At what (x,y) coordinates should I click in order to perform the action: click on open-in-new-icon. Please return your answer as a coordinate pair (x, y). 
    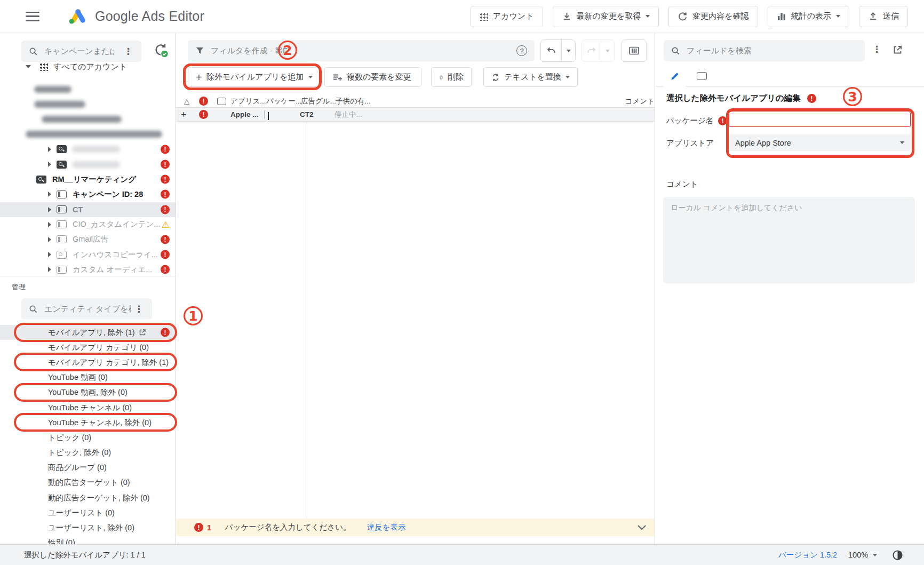
    Looking at the image, I should click on (897, 50).